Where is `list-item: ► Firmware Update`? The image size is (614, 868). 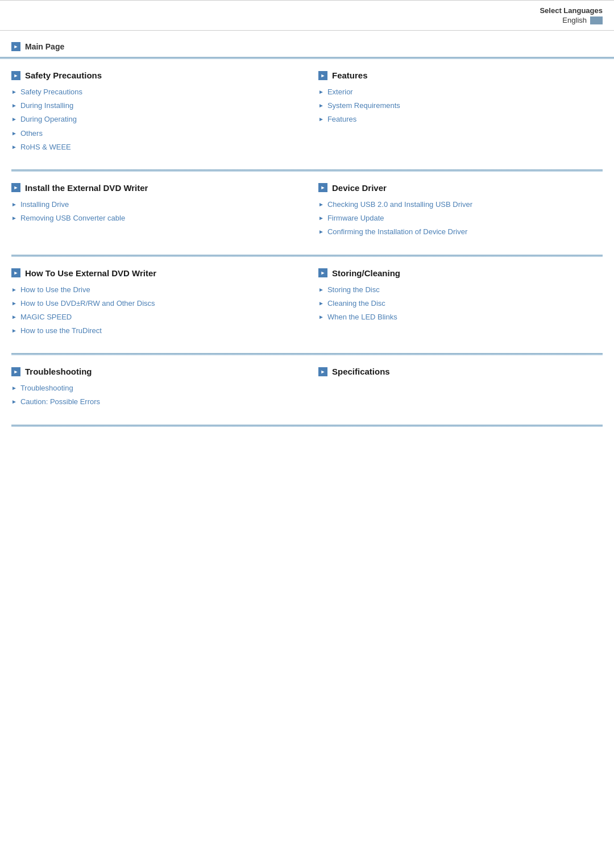 list-item: ► Firmware Update is located at coordinates (460, 218).